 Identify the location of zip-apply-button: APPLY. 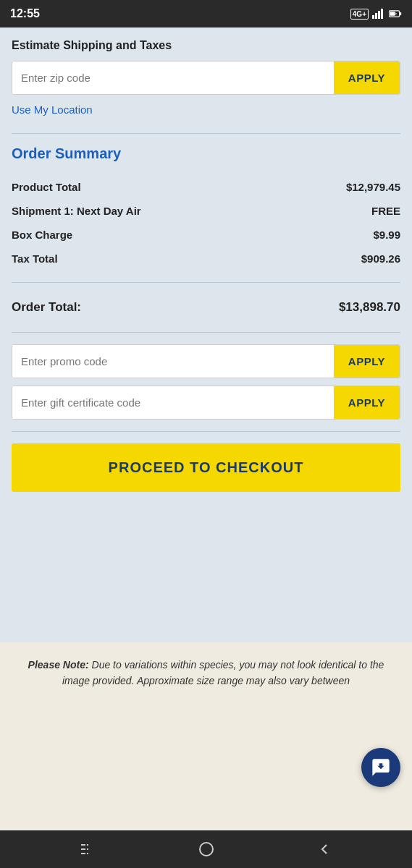
(366, 78).